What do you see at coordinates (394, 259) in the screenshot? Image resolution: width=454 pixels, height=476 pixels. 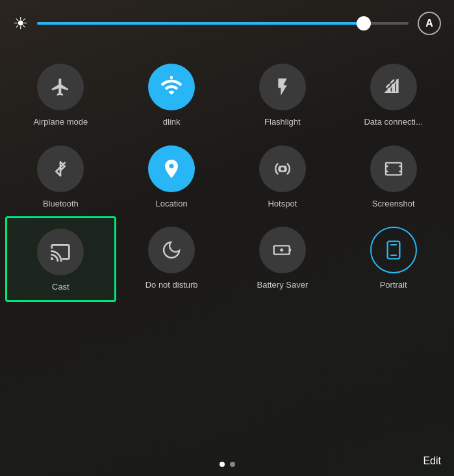 I see `tile-portrait: Portrait` at bounding box center [394, 259].